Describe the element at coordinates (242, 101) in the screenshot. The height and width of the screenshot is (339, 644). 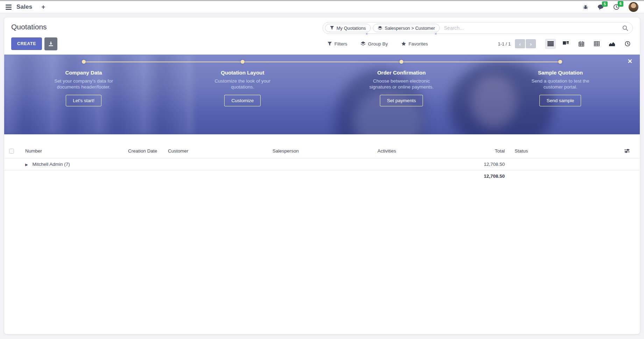
I see `customize-button: Customize` at that location.